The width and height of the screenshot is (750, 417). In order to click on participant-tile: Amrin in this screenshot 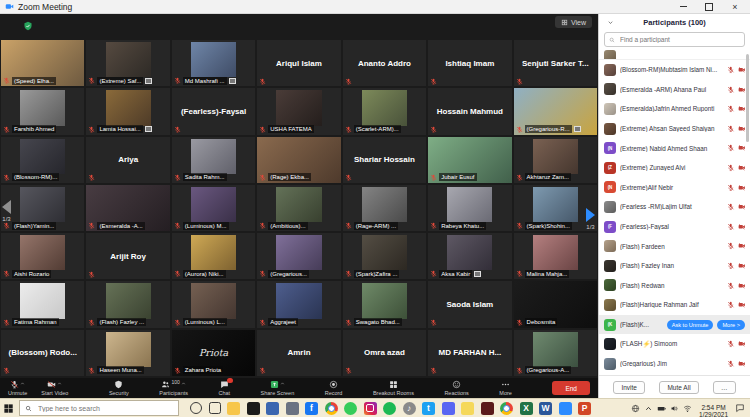, I will do `click(298, 353)`.